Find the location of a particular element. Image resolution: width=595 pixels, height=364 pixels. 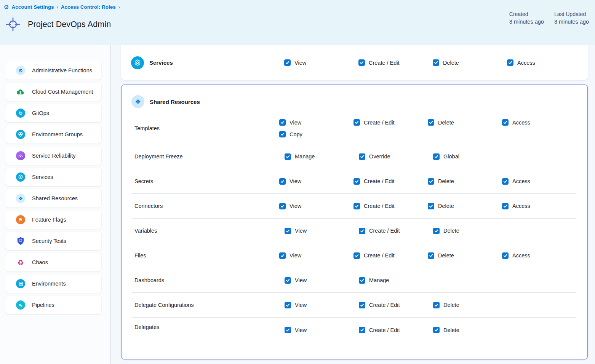

checkbox-global is located at coordinates (437, 157).